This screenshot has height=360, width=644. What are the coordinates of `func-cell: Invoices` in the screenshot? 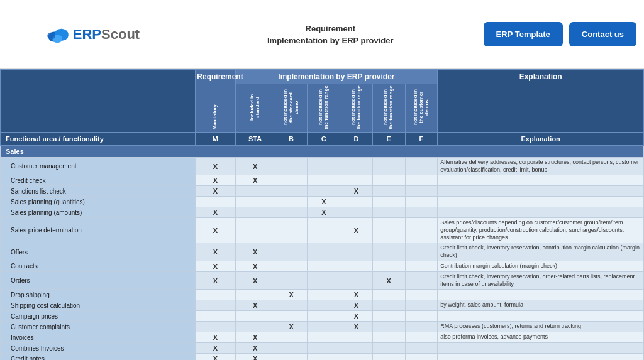 It's located at (98, 338).